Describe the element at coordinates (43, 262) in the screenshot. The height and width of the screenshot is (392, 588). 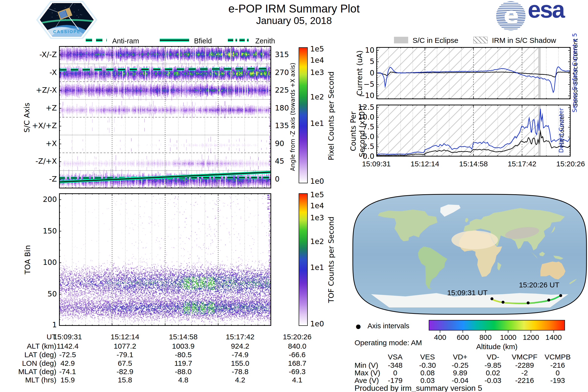
I see `spec2-ytick-label: 100` at that location.